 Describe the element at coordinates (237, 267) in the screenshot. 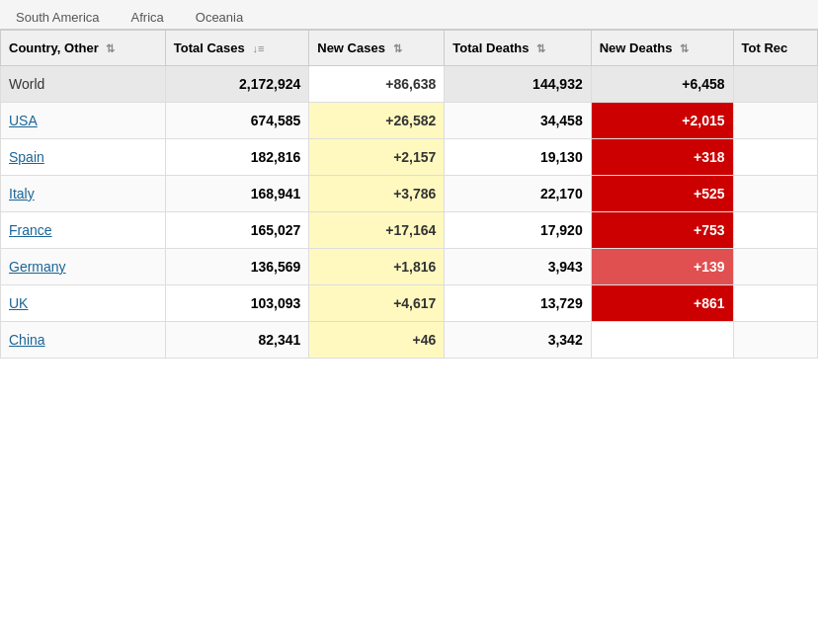

I see `total-cases-cell: 136,569` at that location.